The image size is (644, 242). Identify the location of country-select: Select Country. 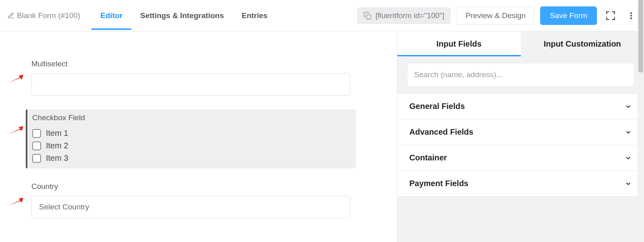
(191, 207).